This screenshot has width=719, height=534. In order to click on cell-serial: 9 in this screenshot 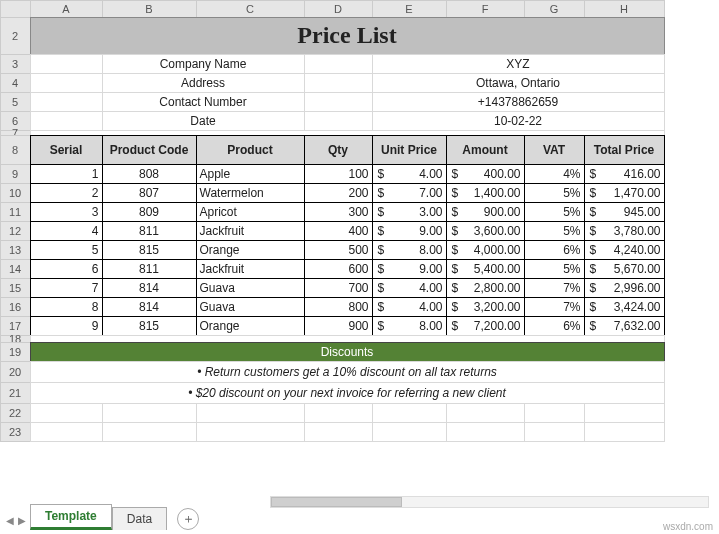, I will do `click(66, 326)`.